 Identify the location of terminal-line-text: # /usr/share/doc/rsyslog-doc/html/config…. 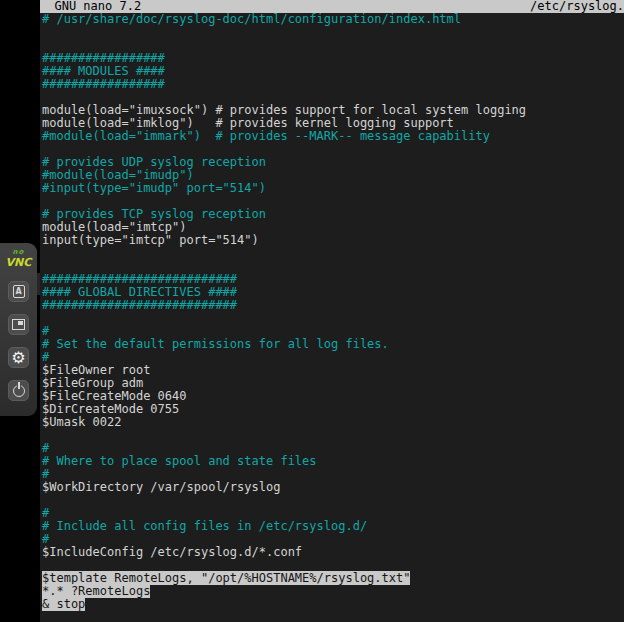
(252, 19).